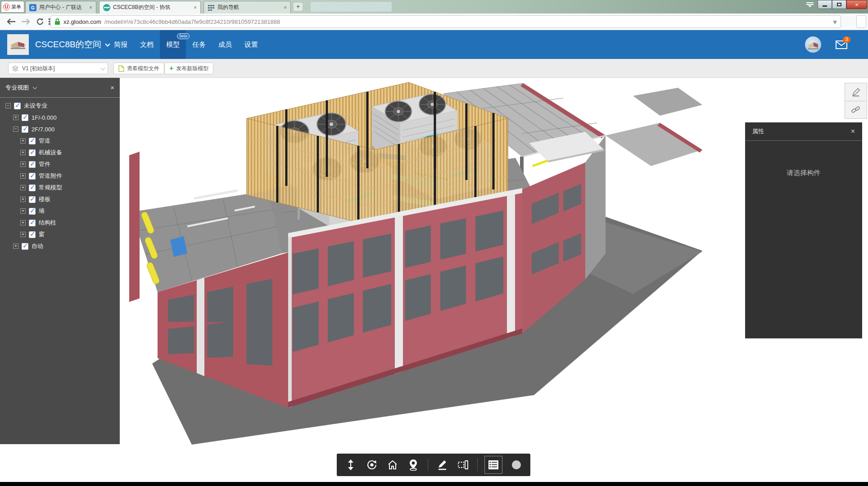  What do you see at coordinates (516, 465) in the screenshot?
I see `record-icon` at bounding box center [516, 465].